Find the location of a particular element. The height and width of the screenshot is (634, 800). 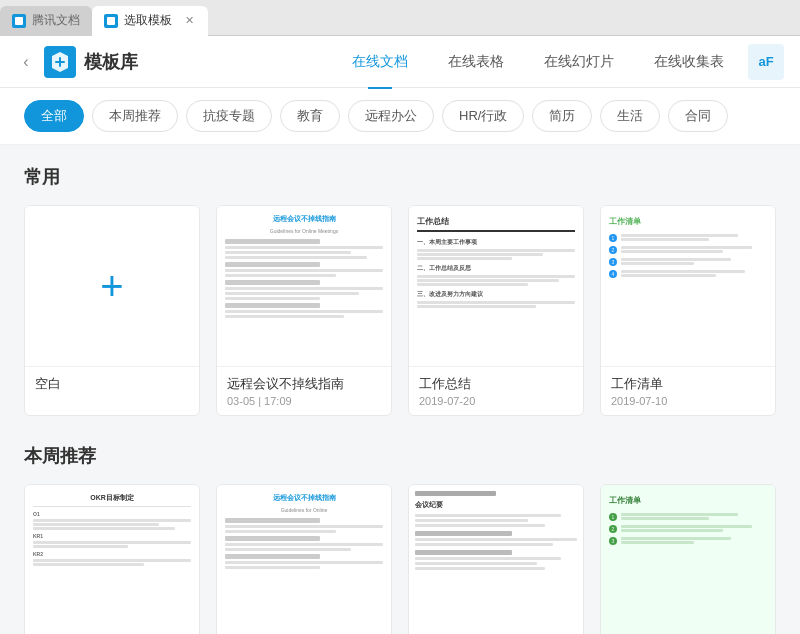

wl2-line-2b is located at coordinates (672, 530).